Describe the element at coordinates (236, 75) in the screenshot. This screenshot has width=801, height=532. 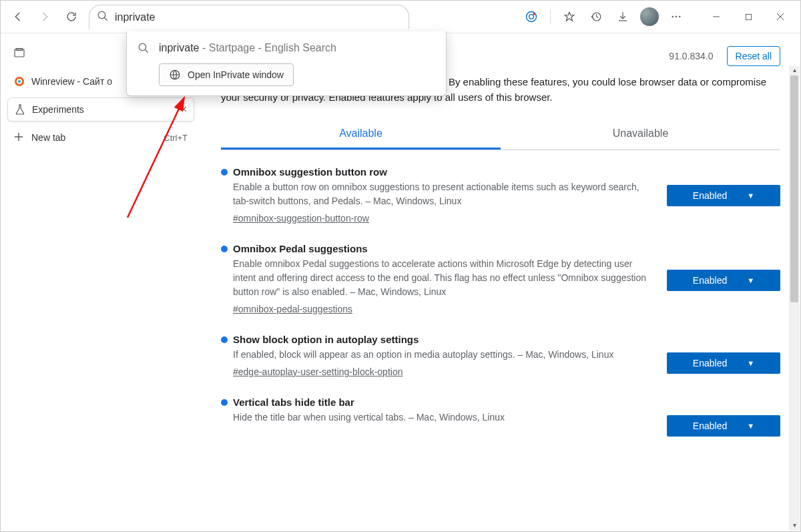
I see `pedal-label: Open InPrivate window` at that location.